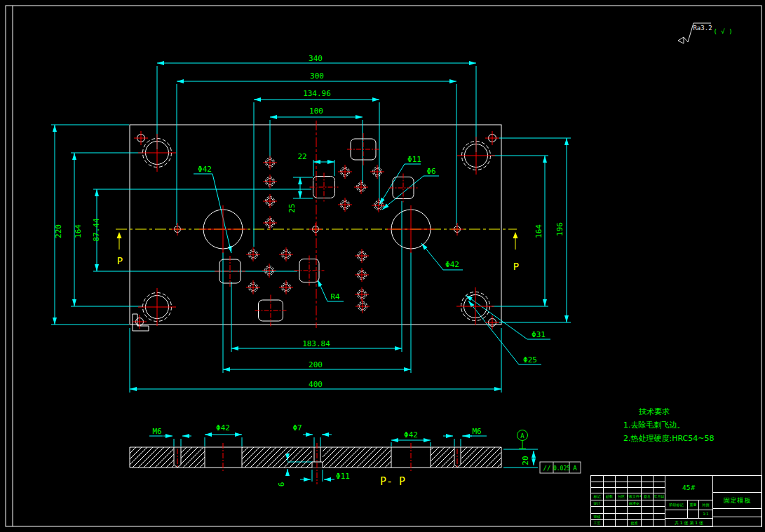 Image resolution: width=765 pixels, height=532 pixels. Describe the element at coordinates (628, 514) in the screenshot. I see `signature-table: 设计 标准化 审核 工艺 批准` at that location.